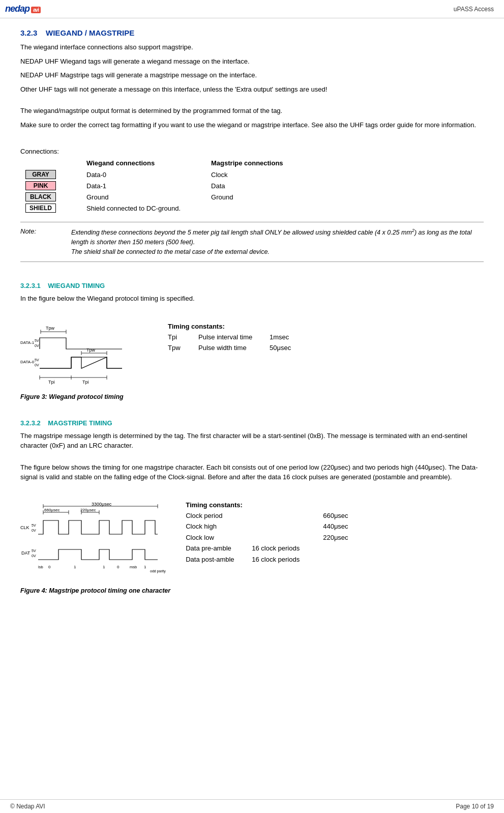  What do you see at coordinates (88, 510) in the screenshot?
I see `svg-text: 220μsec` at bounding box center [88, 510].